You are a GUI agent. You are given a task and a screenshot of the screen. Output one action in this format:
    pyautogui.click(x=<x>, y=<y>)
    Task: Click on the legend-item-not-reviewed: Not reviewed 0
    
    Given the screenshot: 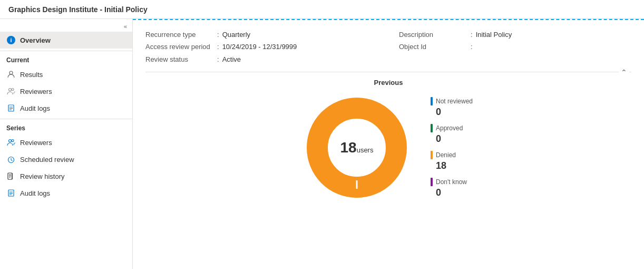 What is the action you would take?
    pyautogui.click(x=452, y=108)
    